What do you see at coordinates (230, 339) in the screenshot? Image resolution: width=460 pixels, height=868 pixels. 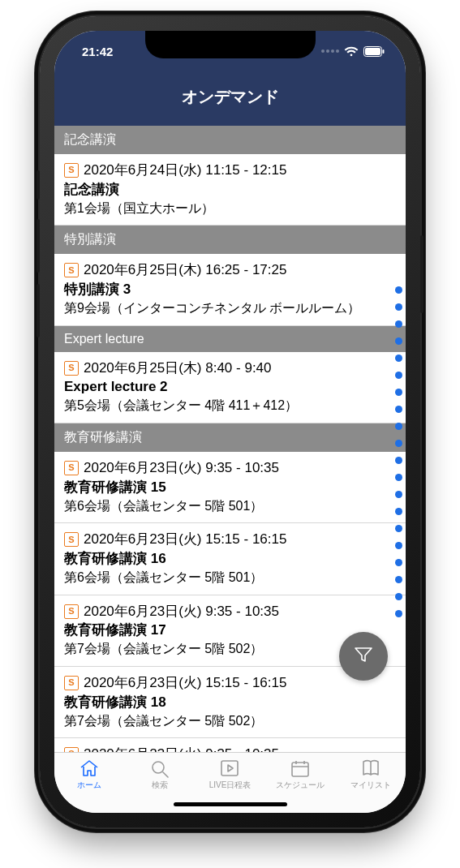 I see `section-header: Expert lecture` at bounding box center [230, 339].